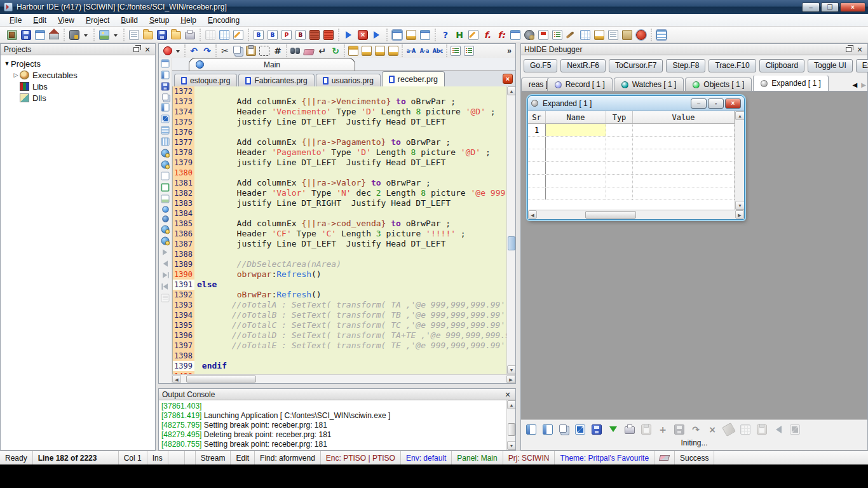 The image size is (868, 488). What do you see at coordinates (78, 64) in the screenshot?
I see `tree-item-projects: ▼Projects` at bounding box center [78, 64].